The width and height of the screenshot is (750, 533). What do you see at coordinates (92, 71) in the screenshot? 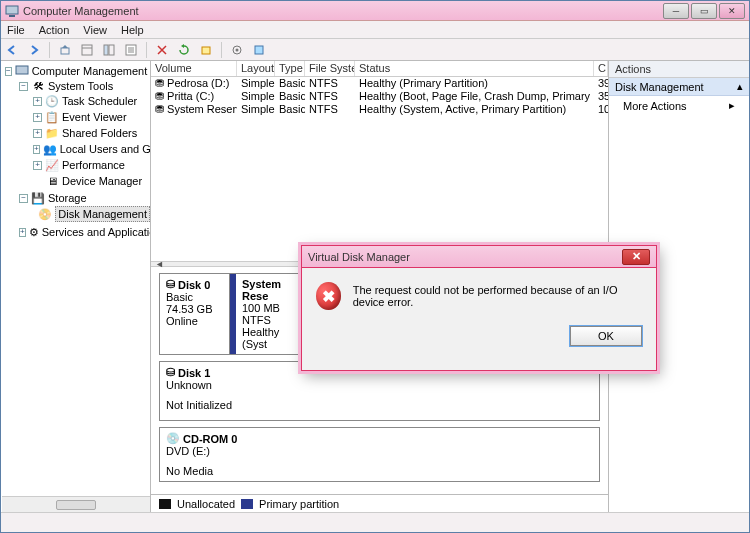
I see `tree-root: Computer Management (Local)` at bounding box center [92, 71].